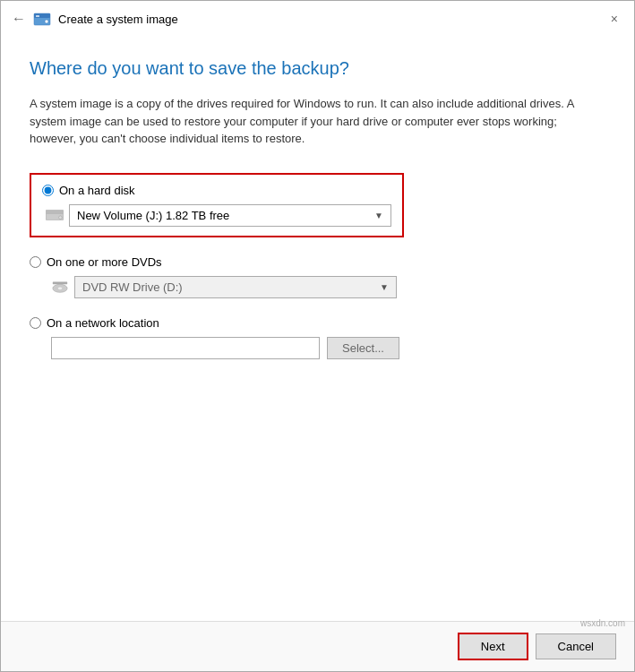 This screenshot has height=672, width=635. Describe the element at coordinates (217, 190) in the screenshot. I see `hard-disk-label: On a hard disk` at that location.